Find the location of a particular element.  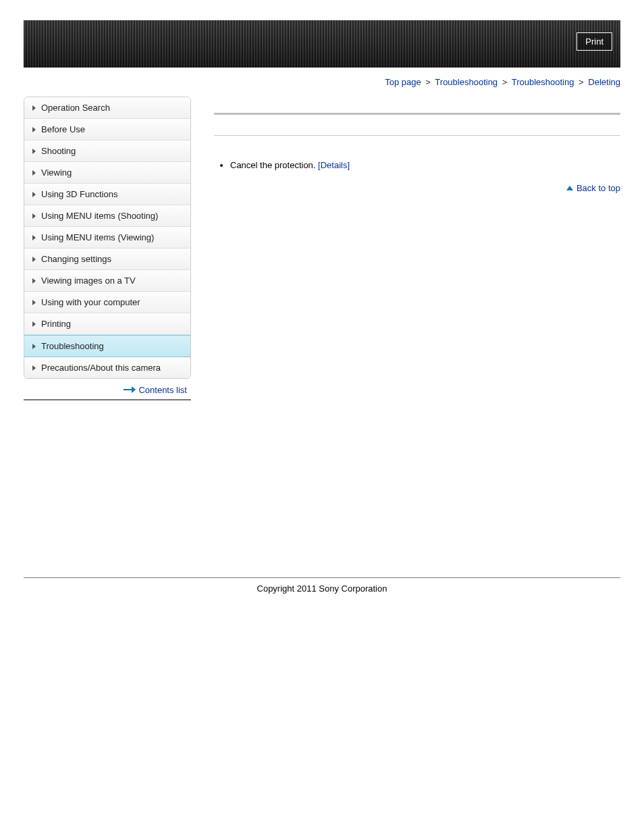

sidebar-item-before-use: Before Use is located at coordinates (107, 130).